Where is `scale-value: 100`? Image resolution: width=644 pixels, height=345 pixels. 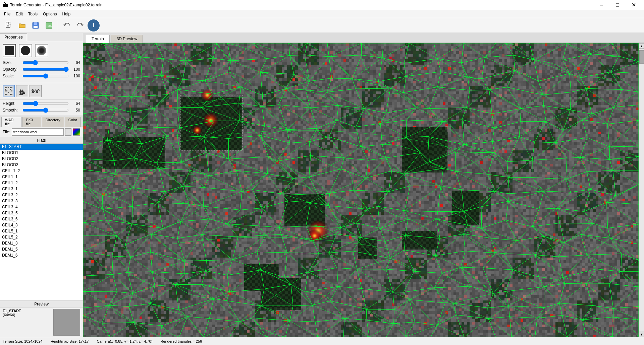
scale-value: 100 is located at coordinates (75, 76).